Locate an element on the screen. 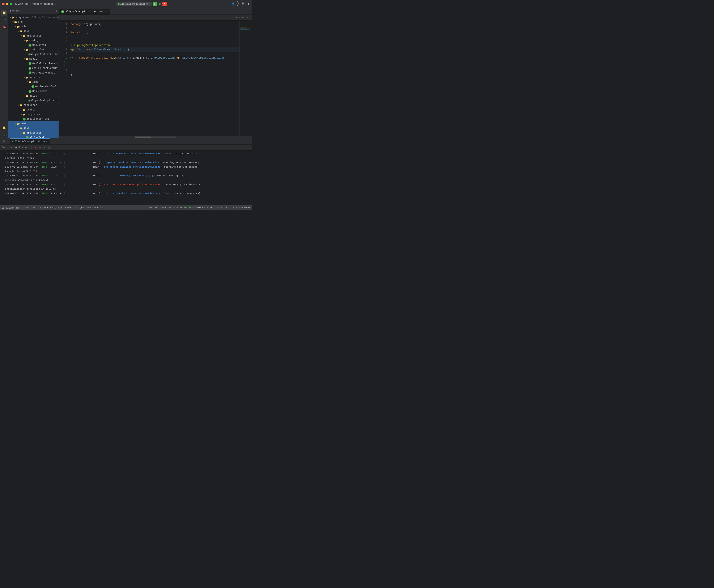 This screenshot has height=588, width=714. tree-config: ▼ 📂 config is located at coordinates (34, 41).